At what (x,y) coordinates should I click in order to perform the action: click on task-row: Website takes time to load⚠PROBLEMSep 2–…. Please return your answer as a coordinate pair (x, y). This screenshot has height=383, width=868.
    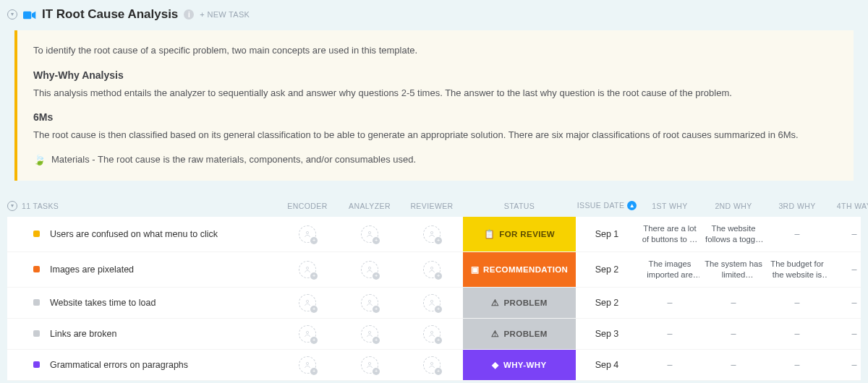
    Looking at the image, I should click on (434, 304).